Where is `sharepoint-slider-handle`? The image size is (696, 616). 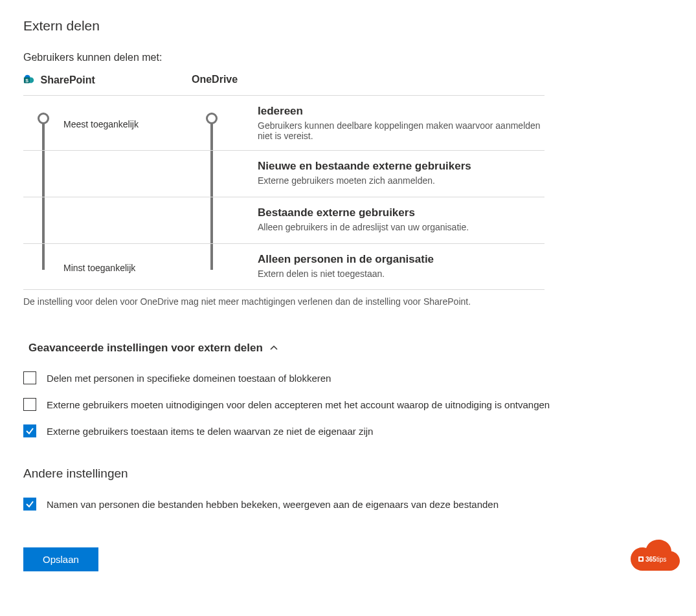
sharepoint-slider-handle is located at coordinates (43, 118).